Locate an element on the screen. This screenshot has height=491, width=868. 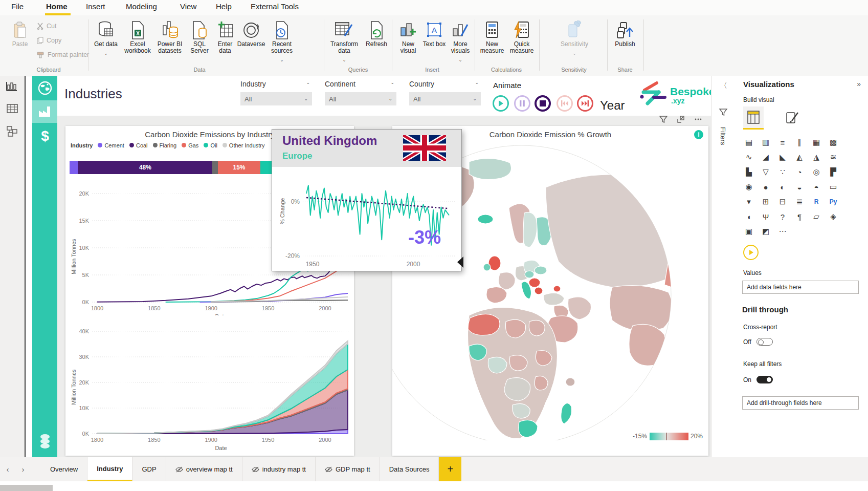
menu-insert: Insert is located at coordinates (96, 6).